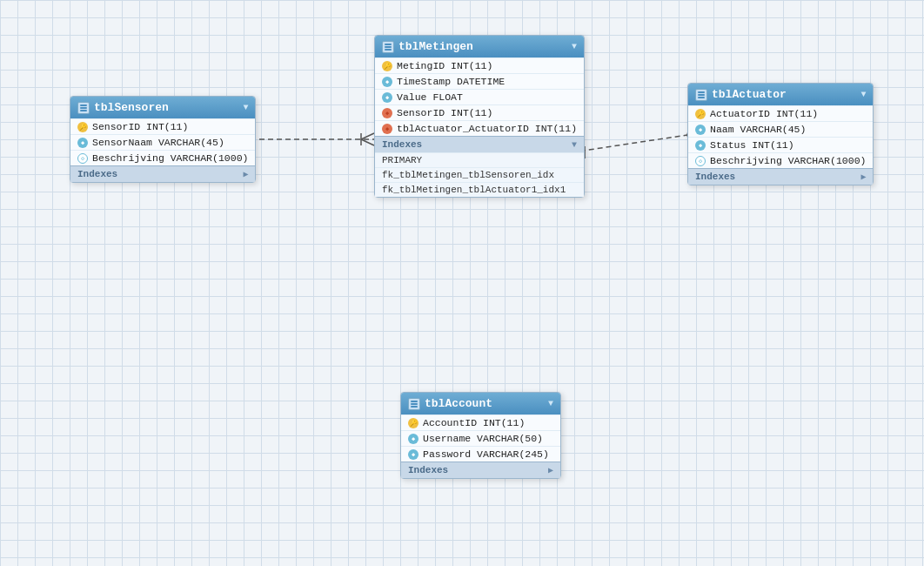 The image size is (924, 566). Describe the element at coordinates (479, 160) in the screenshot. I see `index-PRIMARY: PRIMARY` at that location.